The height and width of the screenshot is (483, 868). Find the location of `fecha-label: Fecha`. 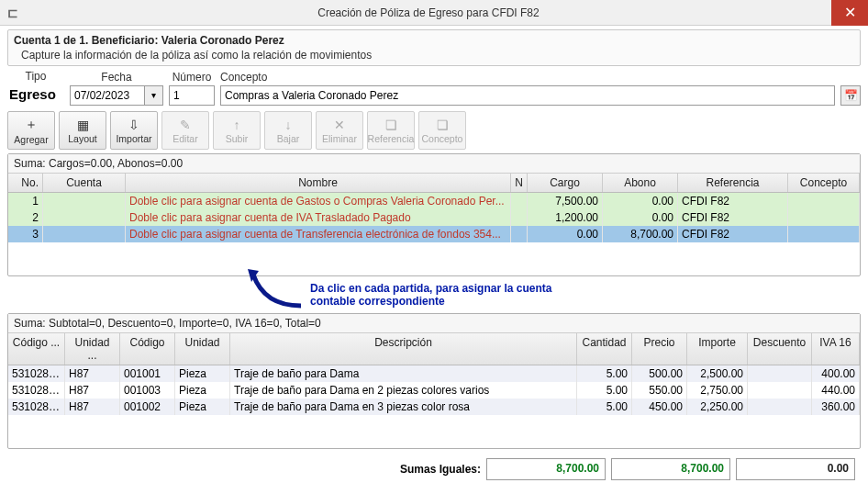

fecha-label: Fecha is located at coordinates (117, 78).